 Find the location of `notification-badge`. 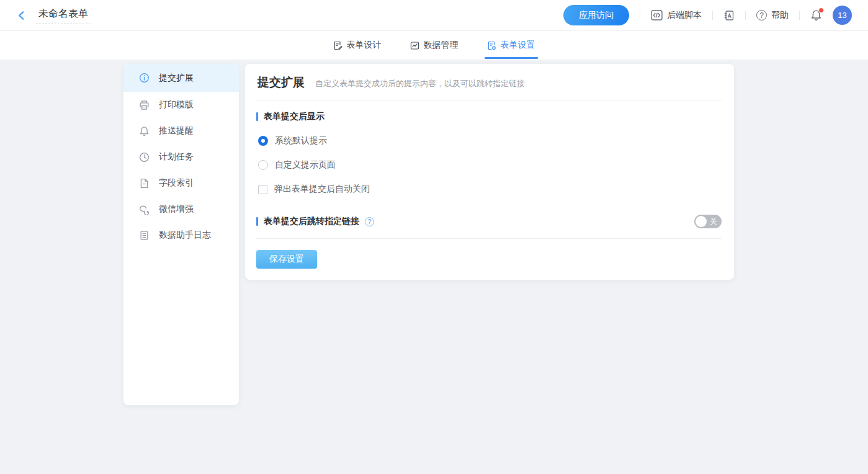

notification-badge is located at coordinates (821, 10).